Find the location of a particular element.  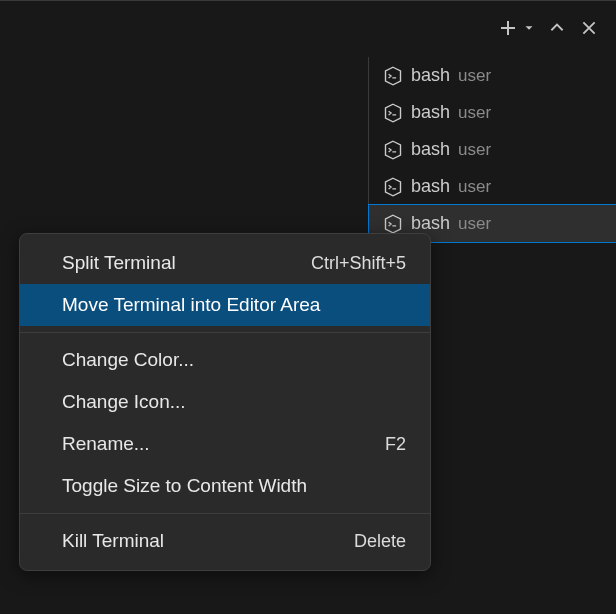

chevron-down-icon is located at coordinates (529, 28).